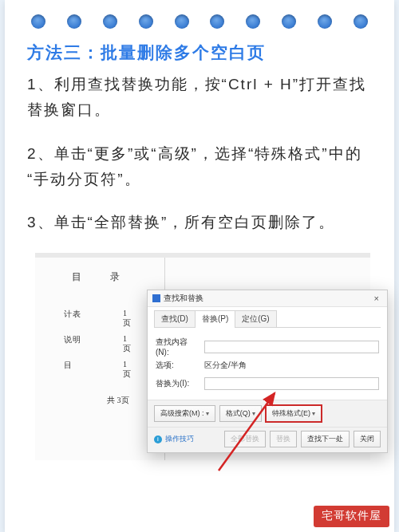  What do you see at coordinates (215, 319) in the screenshot?
I see `tab-replace: 替换(P)` at bounding box center [215, 319].